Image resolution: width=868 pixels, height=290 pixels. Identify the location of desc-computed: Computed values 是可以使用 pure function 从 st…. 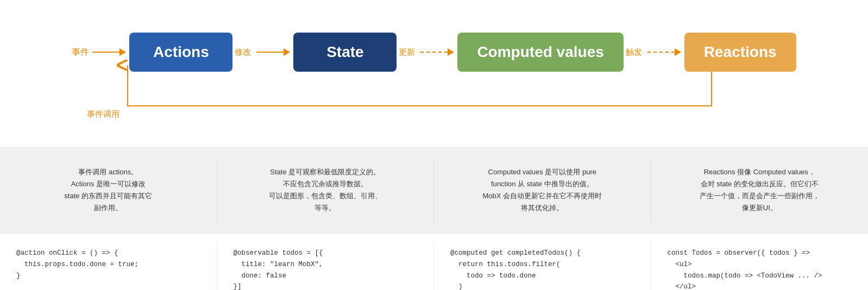
(543, 190).